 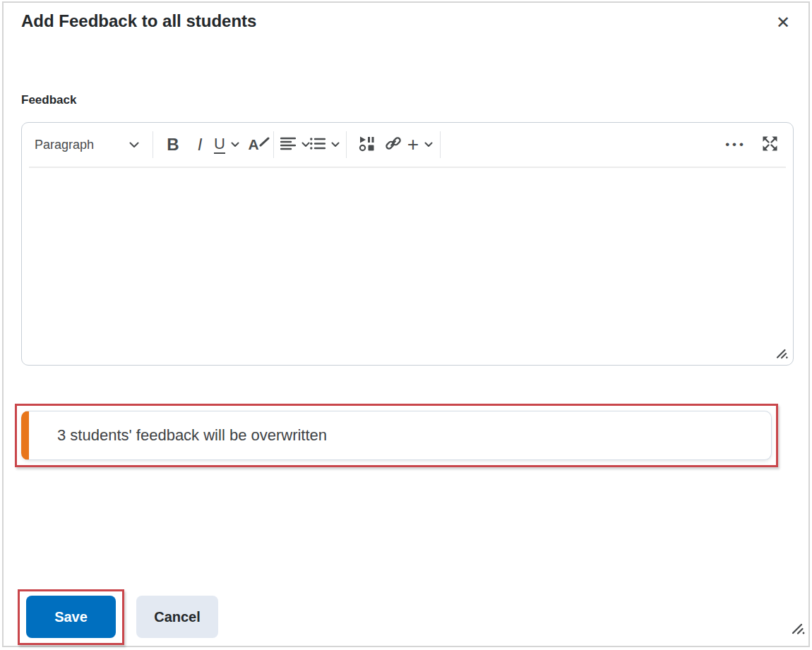 I want to click on list-dropdown-button, so click(x=325, y=145).